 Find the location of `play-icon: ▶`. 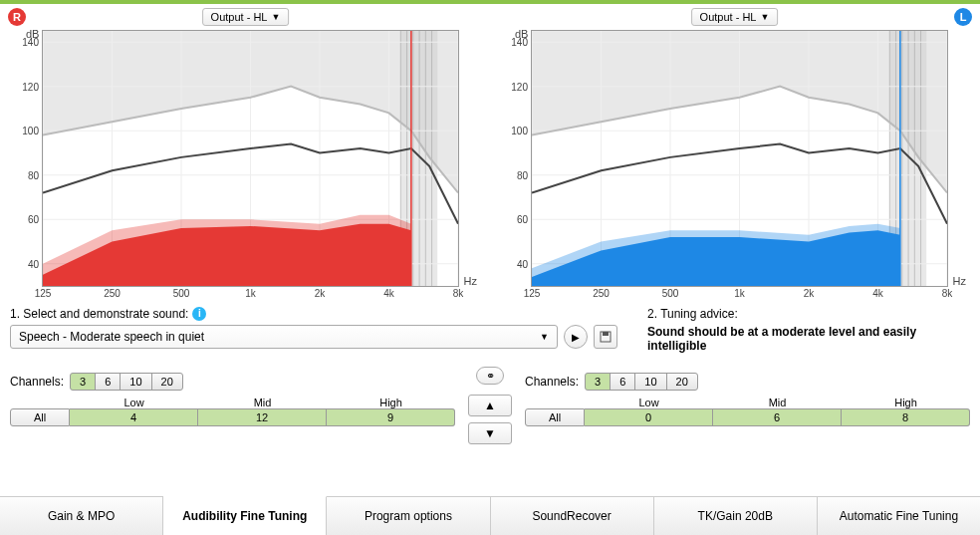

play-icon: ▶ is located at coordinates (576, 337).